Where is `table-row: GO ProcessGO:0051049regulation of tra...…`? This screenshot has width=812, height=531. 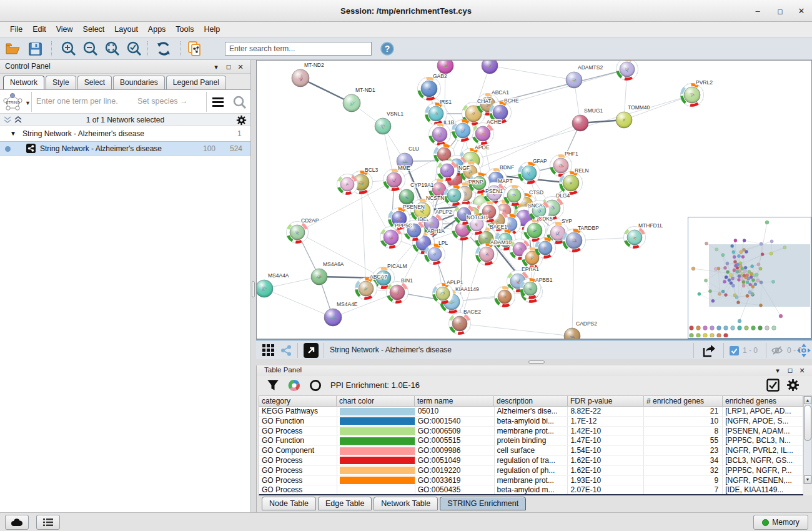
table-row: GO ProcessGO:0051049regulation of tra...… is located at coordinates (531, 461).